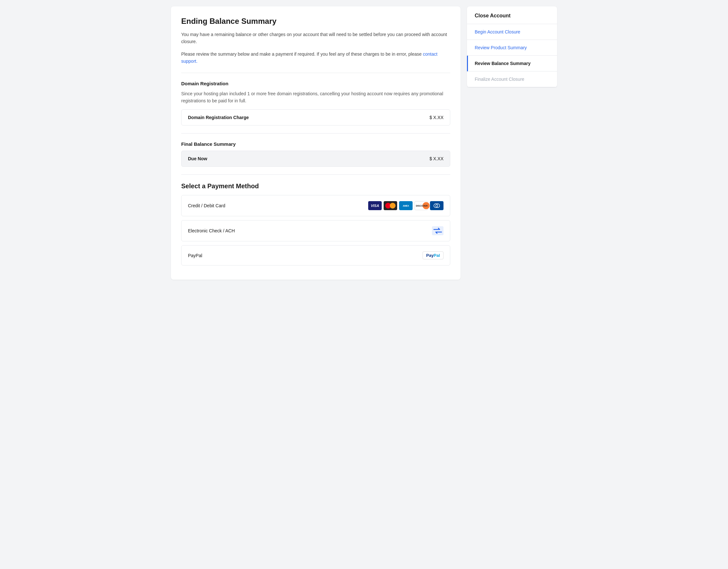  What do you see at coordinates (316, 206) in the screenshot?
I see `credit-card-option: Credit / Debit Card VISA AMEX DISCOVER` at bounding box center [316, 206].